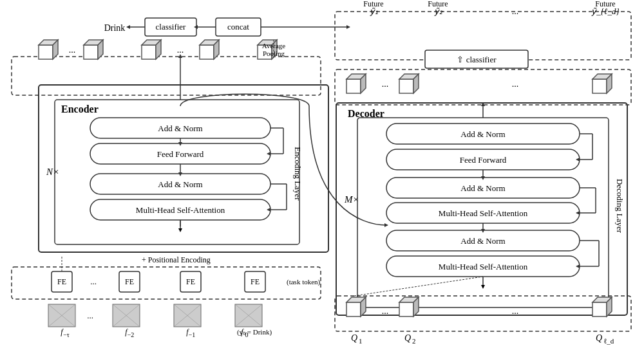 This screenshot has width=644, height=357. Describe the element at coordinates (304, 282) in the screenshot. I see `task-token-label: (task token)` at that location.